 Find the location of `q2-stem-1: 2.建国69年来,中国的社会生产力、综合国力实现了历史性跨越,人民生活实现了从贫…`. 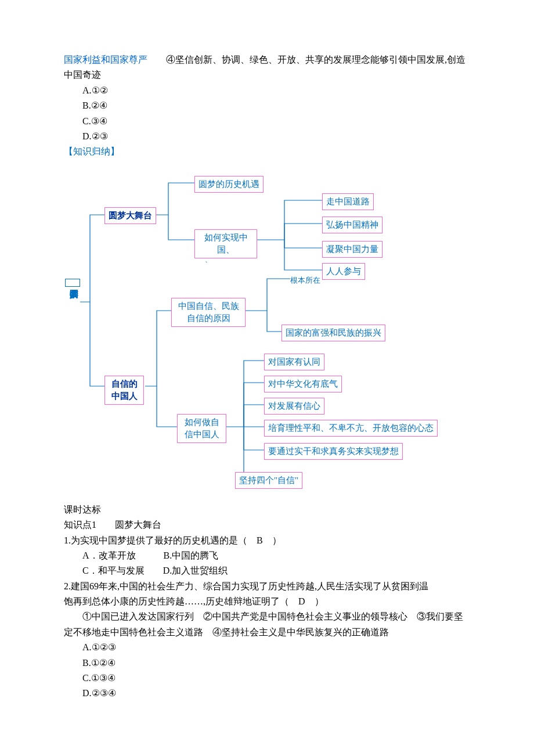

q2-stem-1: 2.建国69年来,中国的社会生产力、综合国力实现了历史性跨越,人民生活实现了从贫… is located at coordinates (267, 586).